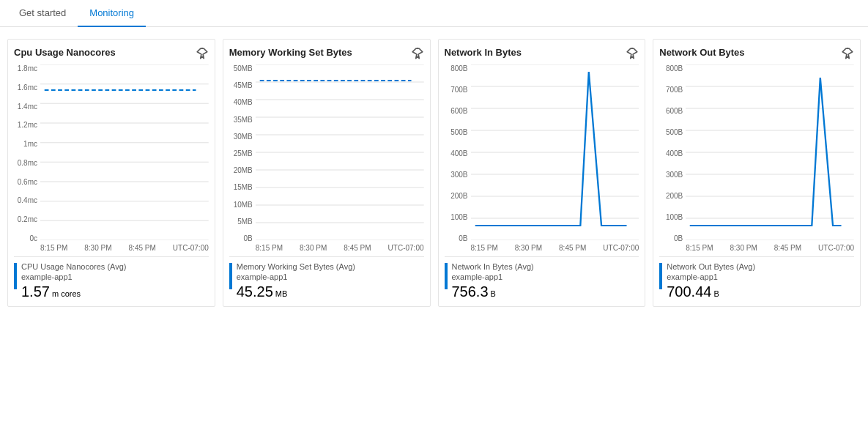 Image resolution: width=868 pixels, height=427 pixels. Describe the element at coordinates (757, 53) in the screenshot. I see `chart-header-network-out: Network Out Bytes` at that location.